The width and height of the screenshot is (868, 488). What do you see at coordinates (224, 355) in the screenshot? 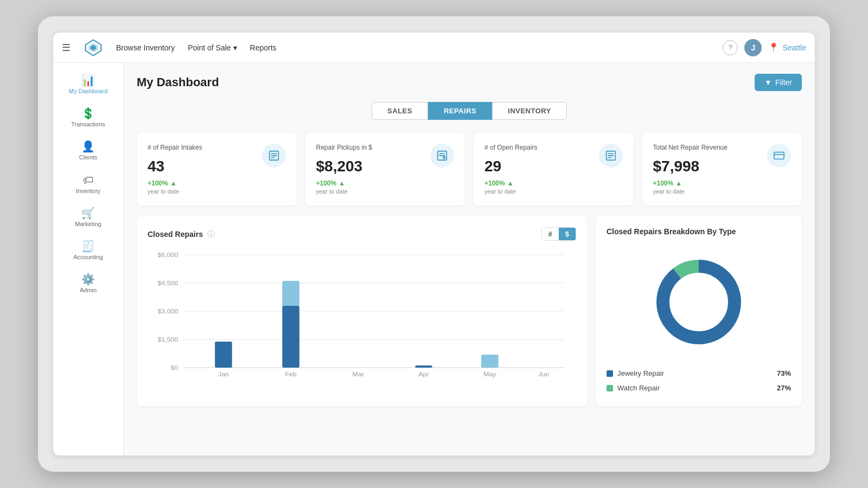
I see `bar-jan-dark` at bounding box center [224, 355].